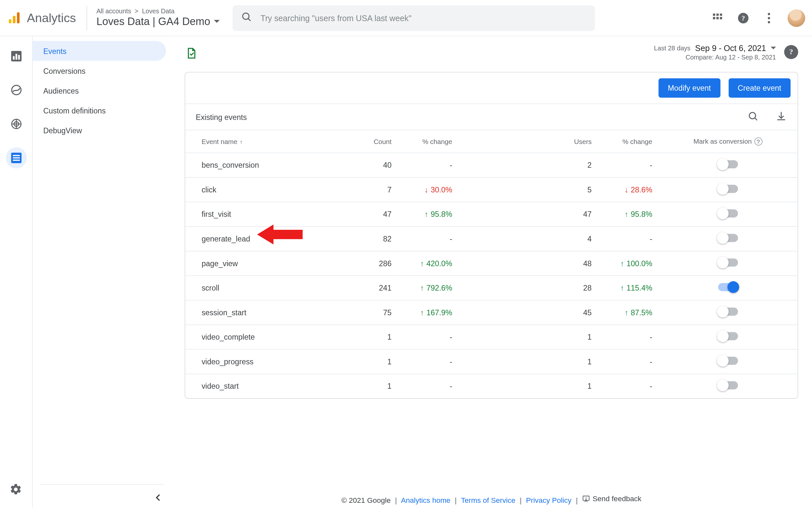 The width and height of the screenshot is (812, 508). Describe the element at coordinates (264, 165) in the screenshot. I see `event-name-cell: bens_conversion` at that location.